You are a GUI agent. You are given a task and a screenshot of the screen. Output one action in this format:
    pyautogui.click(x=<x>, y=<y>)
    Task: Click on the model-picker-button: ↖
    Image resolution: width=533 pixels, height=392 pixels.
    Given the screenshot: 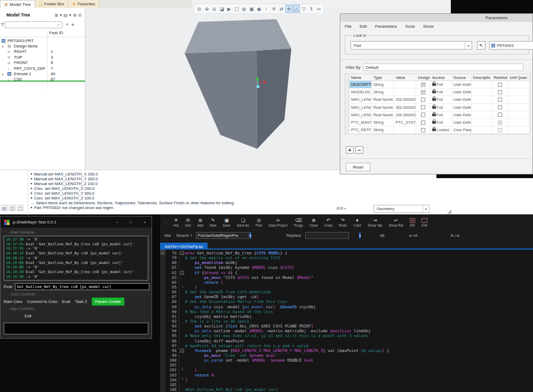 What is the action you would take?
    pyautogui.click(x=481, y=45)
    